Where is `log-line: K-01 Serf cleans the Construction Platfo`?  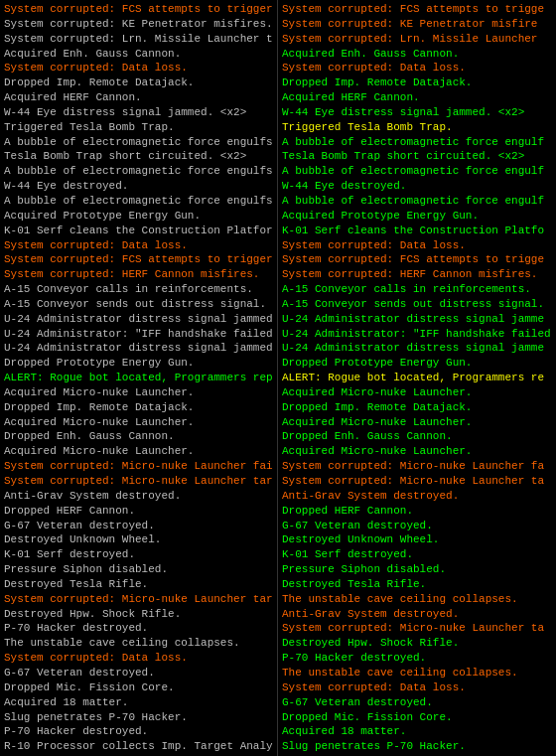 log-line: K-01 Serf cleans the Construction Platfo is located at coordinates (417, 230).